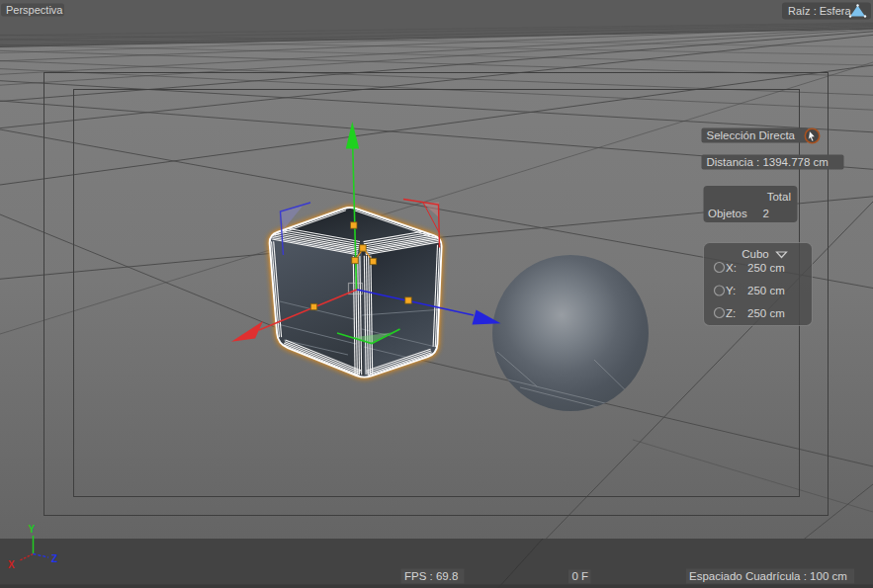  I want to click on svg-text: FPS : 69.8, so click(431, 576).